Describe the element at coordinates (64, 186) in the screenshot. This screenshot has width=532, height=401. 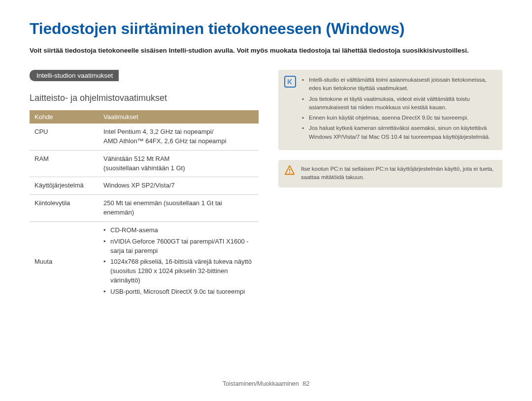
I see `cell-key: Käyttöjärjestelmä` at that location.